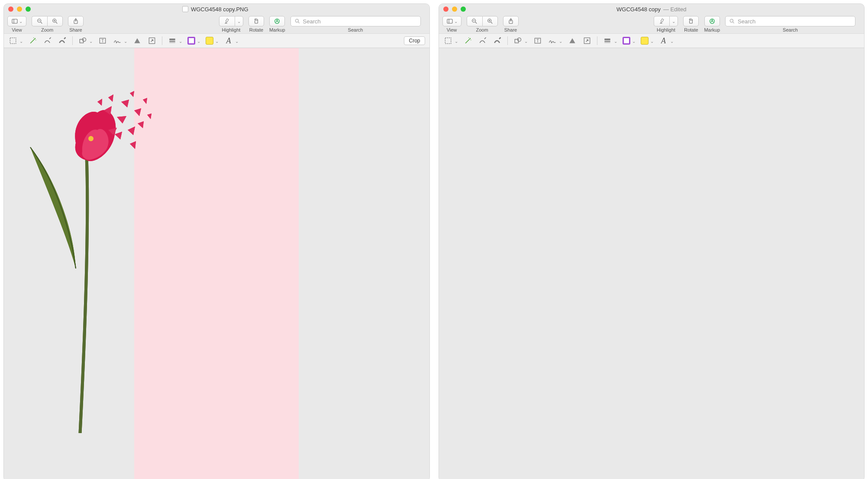  What do you see at coordinates (450, 21) in the screenshot?
I see `sidebar-icon` at bounding box center [450, 21].